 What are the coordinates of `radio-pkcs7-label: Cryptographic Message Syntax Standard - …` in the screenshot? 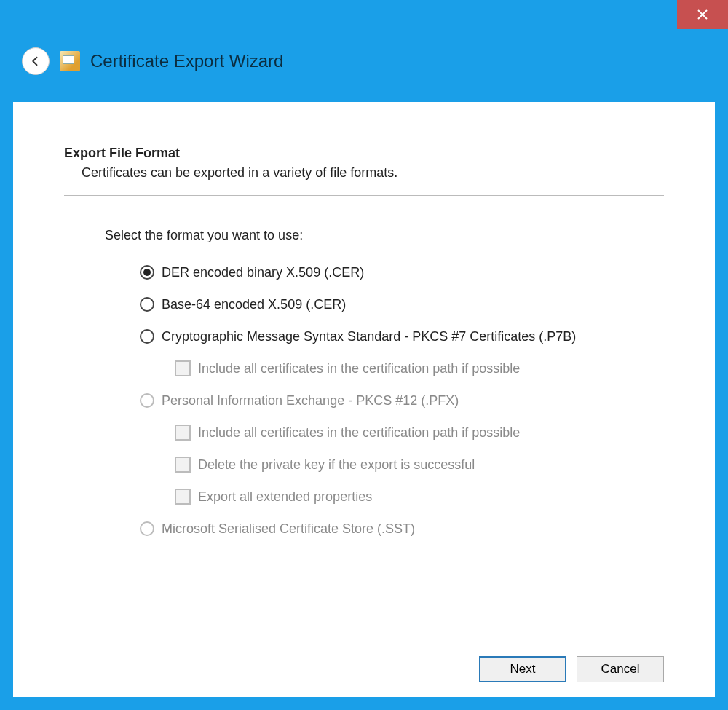 It's located at (368, 336).